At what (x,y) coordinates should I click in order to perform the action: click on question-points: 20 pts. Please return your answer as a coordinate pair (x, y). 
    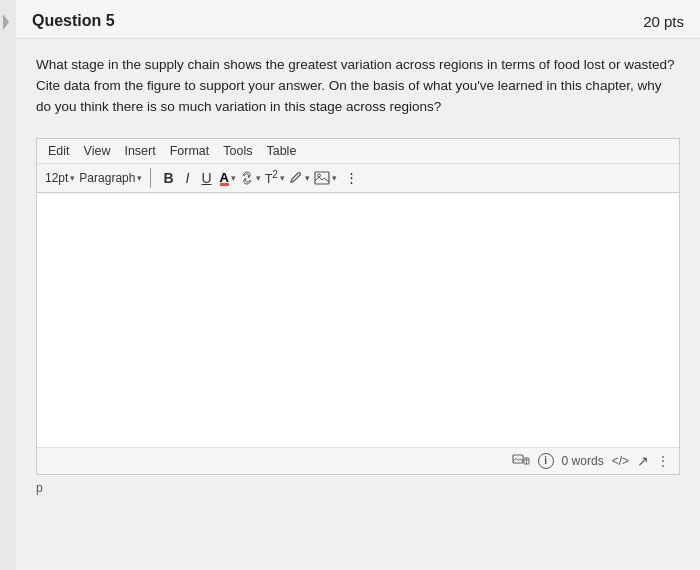
    Looking at the image, I should click on (664, 22).